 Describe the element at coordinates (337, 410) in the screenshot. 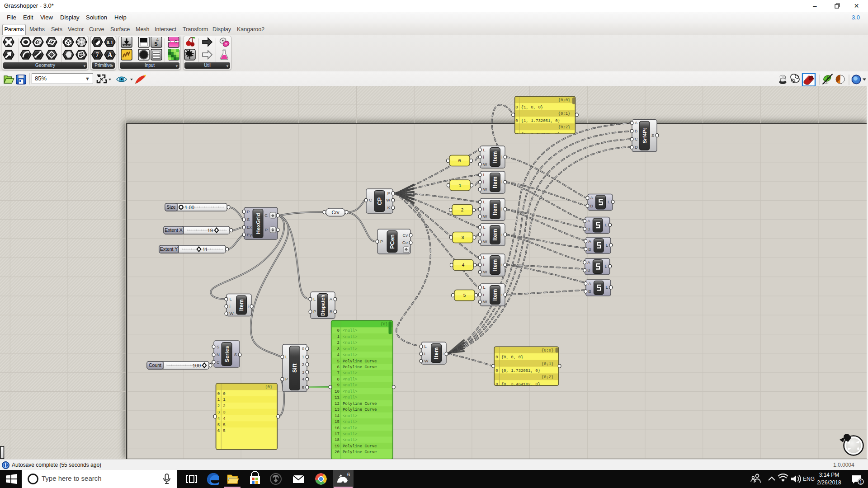

I see `svg-text: 13` at that location.